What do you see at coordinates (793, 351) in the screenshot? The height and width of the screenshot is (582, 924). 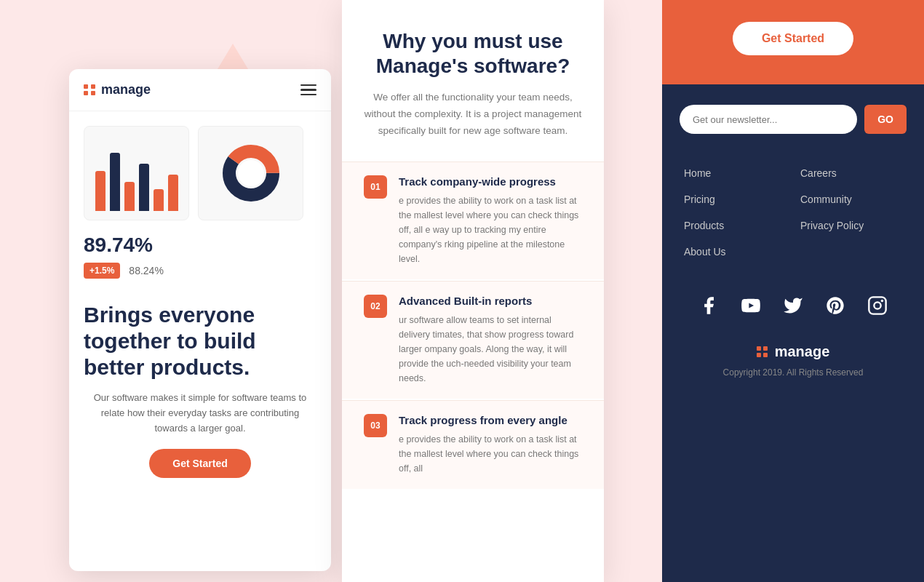 I see `footer-logo-area: manage` at bounding box center [793, 351].